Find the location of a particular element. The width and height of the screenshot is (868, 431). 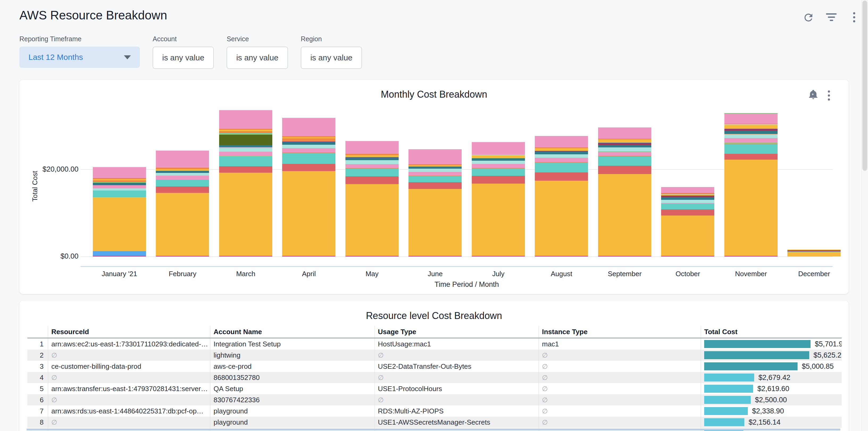

cell-resource-id: ∅ is located at coordinates (129, 355).